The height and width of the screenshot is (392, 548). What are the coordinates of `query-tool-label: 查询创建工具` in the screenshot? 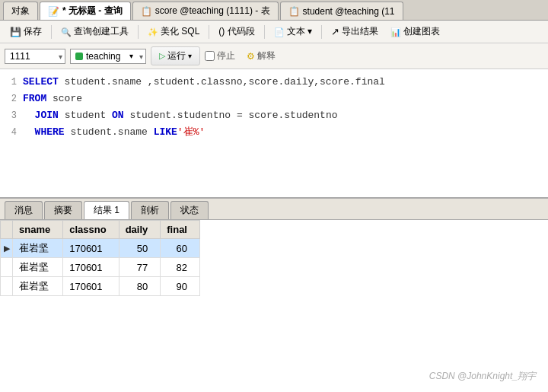 It's located at (101, 32).